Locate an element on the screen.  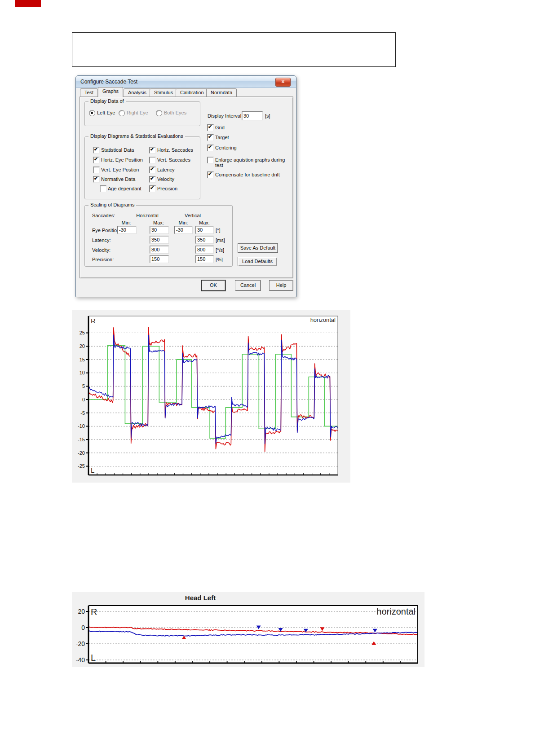
dialog-titlebar: Configure Saccade Test × is located at coordinates (186, 82).